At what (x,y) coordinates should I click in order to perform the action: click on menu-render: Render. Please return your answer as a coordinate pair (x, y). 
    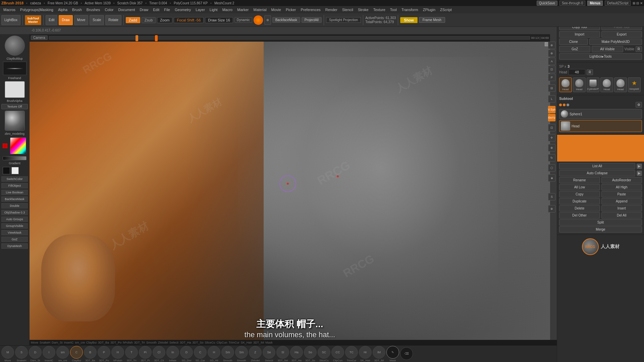
    Looking at the image, I should click on (331, 10).